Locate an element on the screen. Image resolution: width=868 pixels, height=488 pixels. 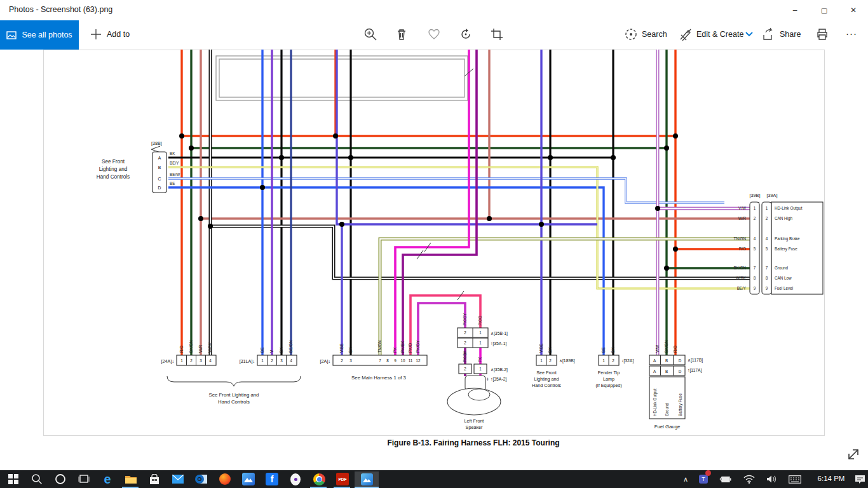
more-options-button: ··· is located at coordinates (851, 33).